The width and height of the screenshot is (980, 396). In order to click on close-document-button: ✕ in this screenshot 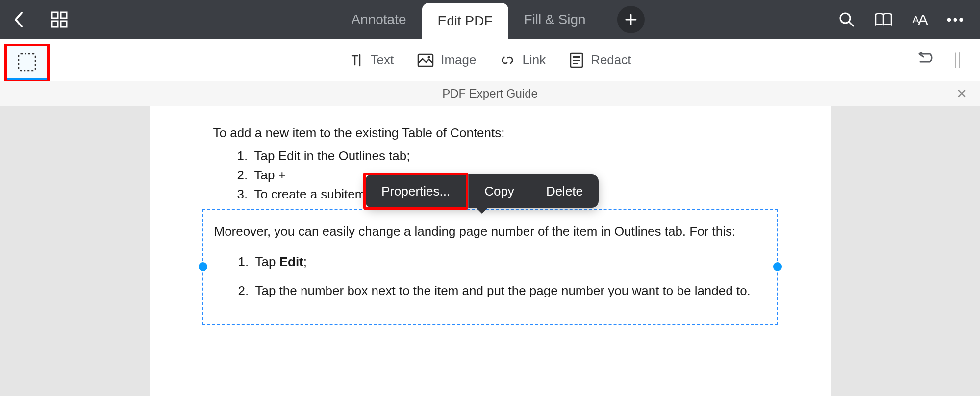, I will do `click(962, 94)`.